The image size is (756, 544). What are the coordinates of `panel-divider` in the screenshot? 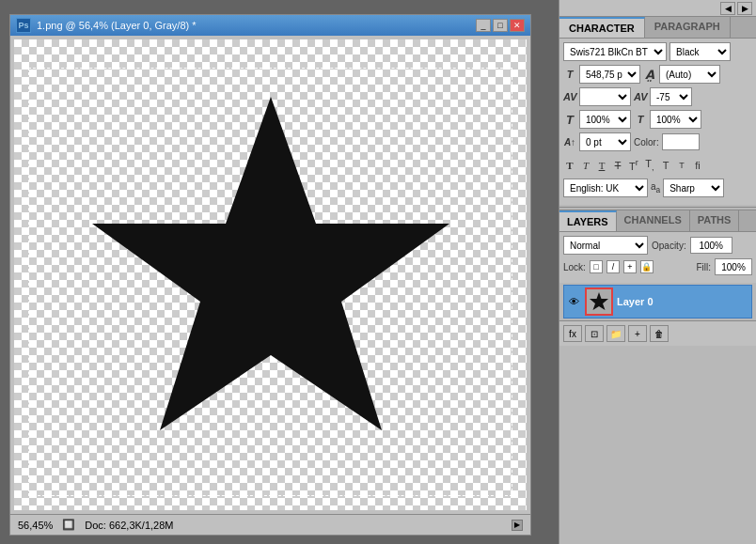 It's located at (658, 207).